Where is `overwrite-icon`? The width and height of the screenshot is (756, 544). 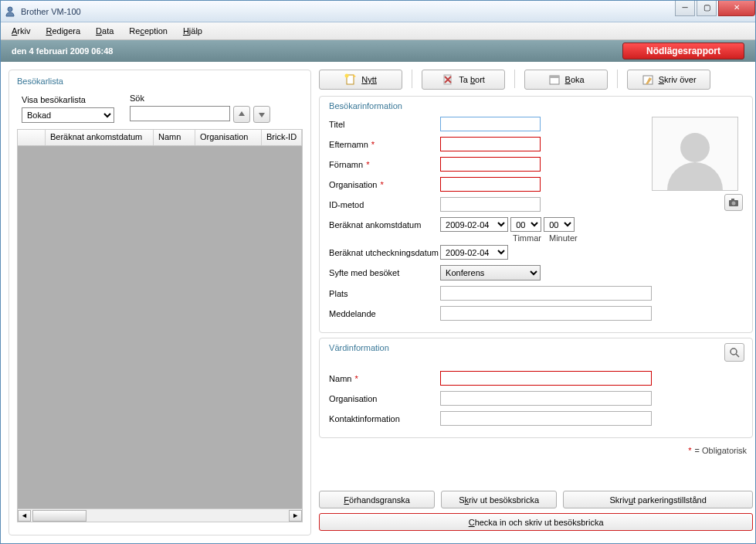
overwrite-icon is located at coordinates (648, 80).